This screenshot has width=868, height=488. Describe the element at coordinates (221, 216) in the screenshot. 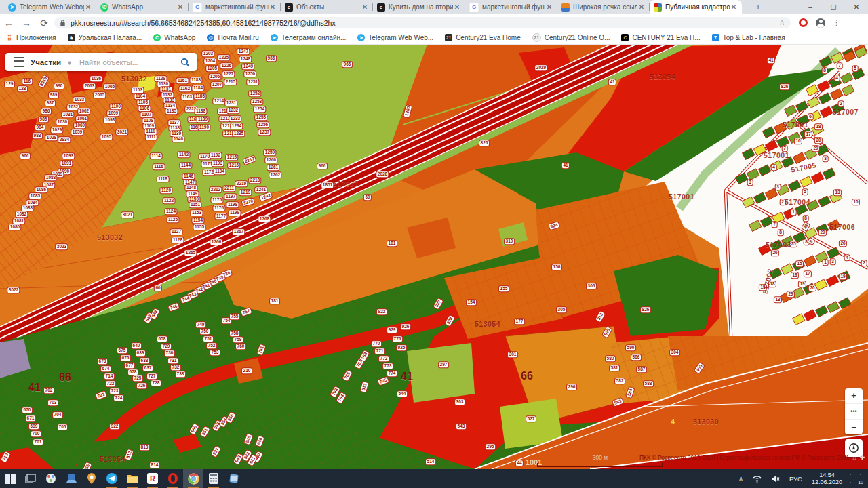

I see `parcel-label: 1177` at that location.